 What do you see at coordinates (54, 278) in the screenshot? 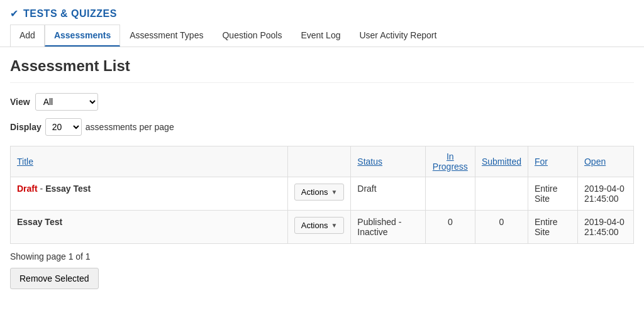
I see `remove-selected-button: Remove Selected` at bounding box center [54, 278].